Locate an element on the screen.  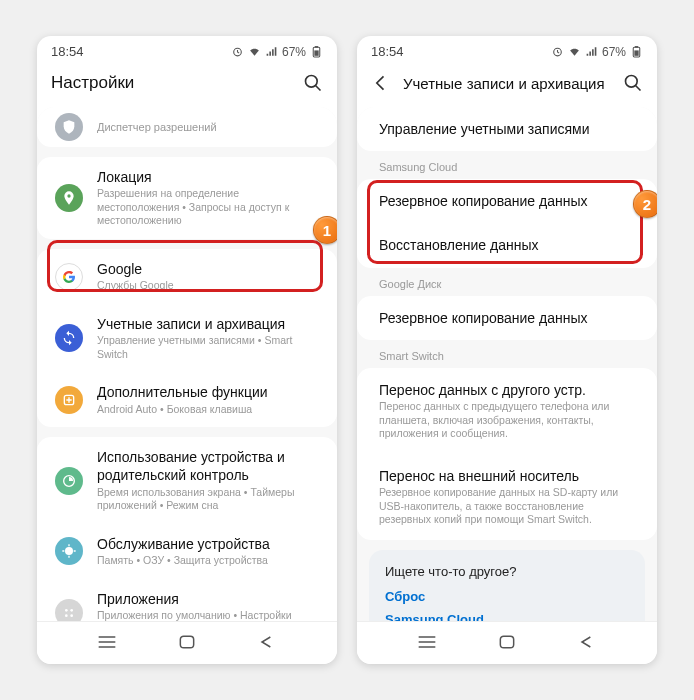
section-smart-switch: Smart Switch is located at coordinates (507, 354).